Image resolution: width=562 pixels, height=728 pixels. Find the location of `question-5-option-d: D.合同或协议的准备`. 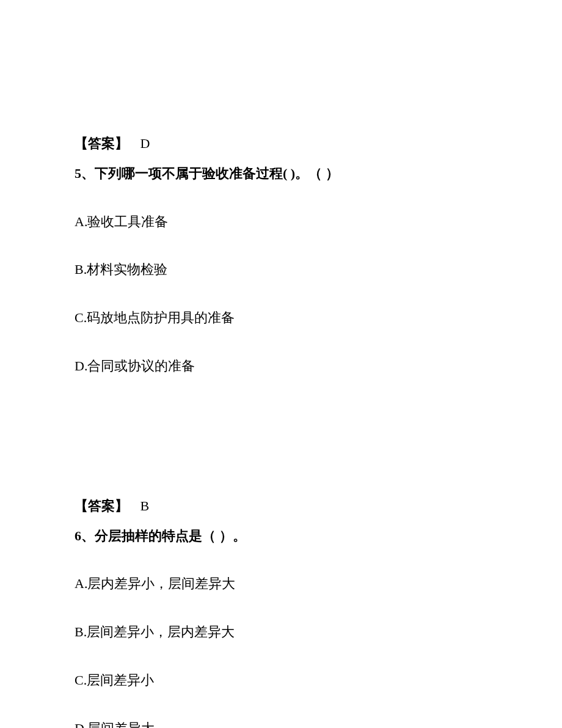

question-5-option-d: D.合同或协议的准备 is located at coordinates (281, 367).